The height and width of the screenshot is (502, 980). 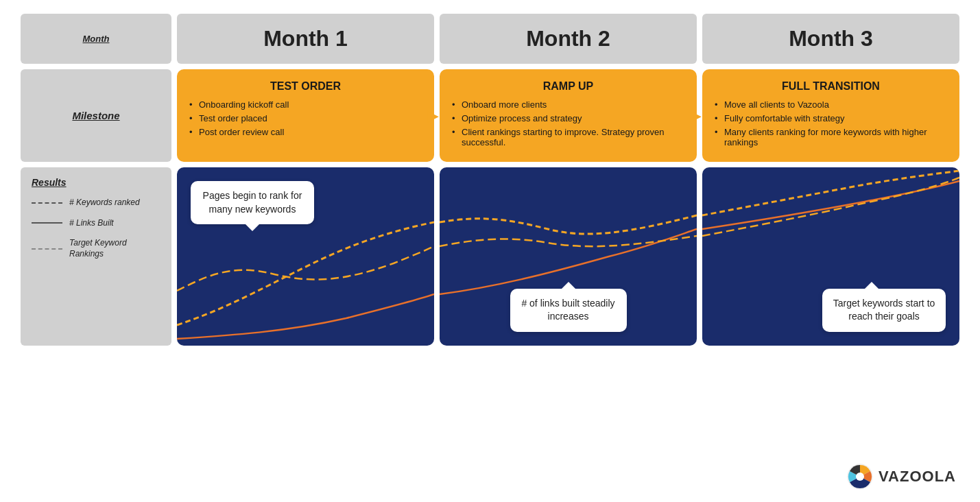 What do you see at coordinates (47, 203) in the screenshot?
I see `legend-dashed-line` at bounding box center [47, 203].